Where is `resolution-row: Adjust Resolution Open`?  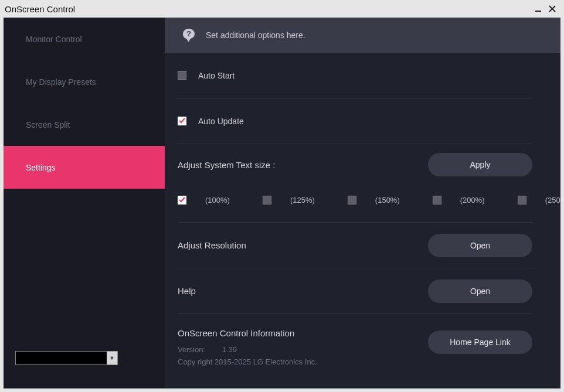
resolution-row: Adjust Resolution Open is located at coordinates (355, 246).